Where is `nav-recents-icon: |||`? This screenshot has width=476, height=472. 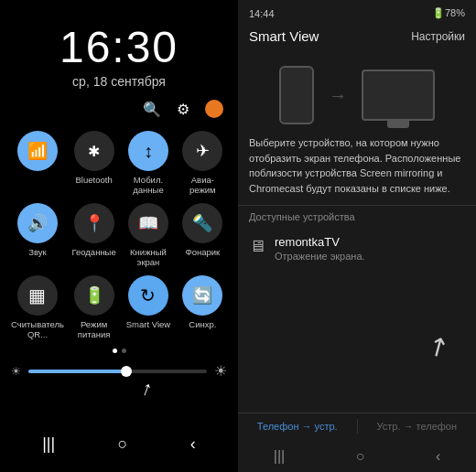 nav-recents-icon: ||| is located at coordinates (49, 445).